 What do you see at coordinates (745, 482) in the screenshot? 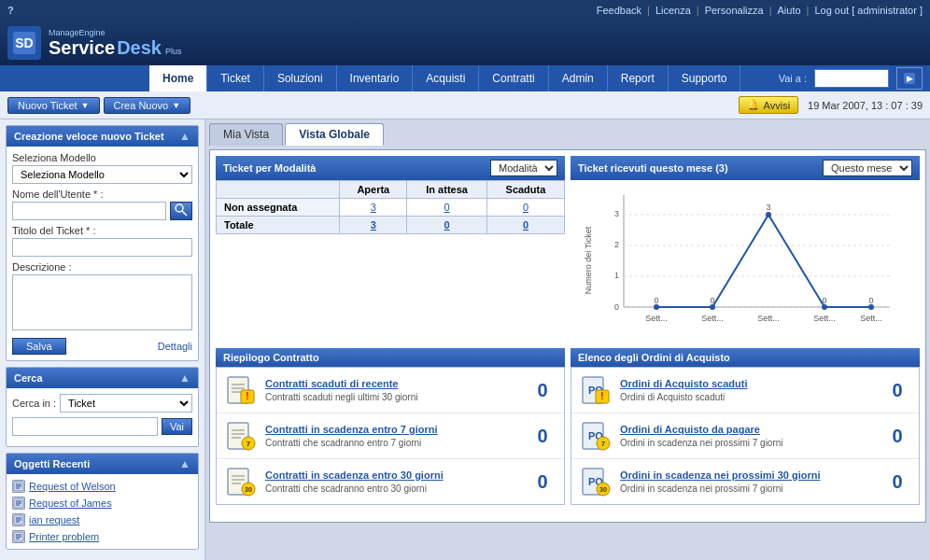
I see `list-item: PO 30 Ordini in scadenza nei prossimi 30…` at bounding box center [745, 482].